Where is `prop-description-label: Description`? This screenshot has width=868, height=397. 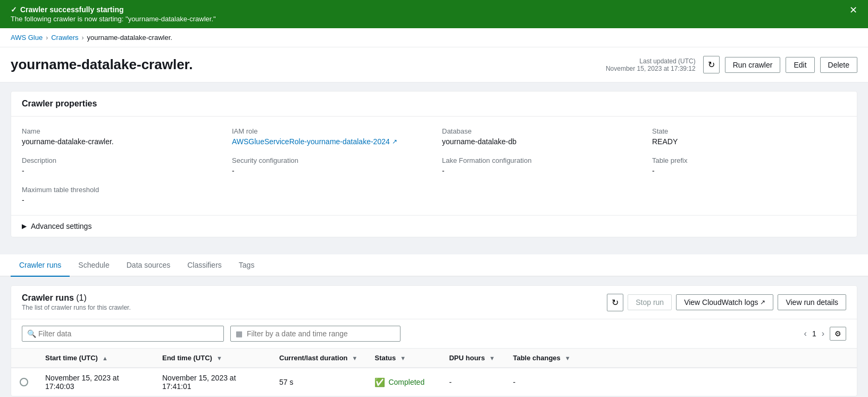
prop-description-label: Description is located at coordinates (119, 161).